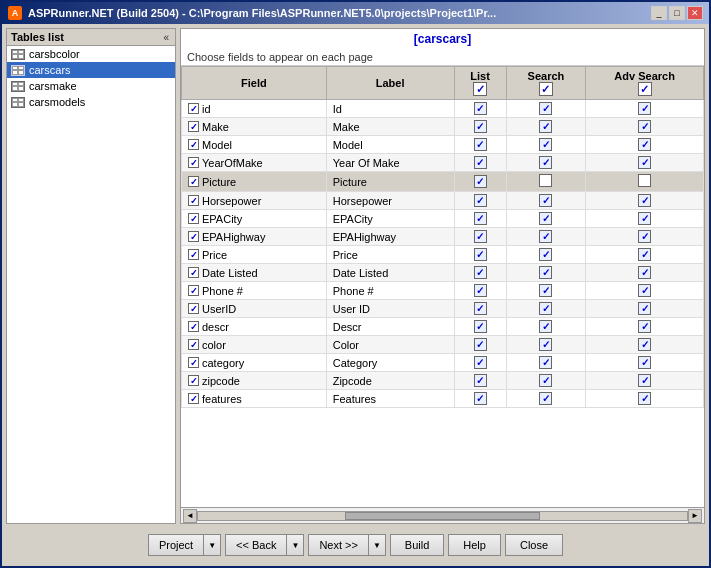  Describe the element at coordinates (390, 145) in the screenshot. I see `label-cell: Model` at that location.